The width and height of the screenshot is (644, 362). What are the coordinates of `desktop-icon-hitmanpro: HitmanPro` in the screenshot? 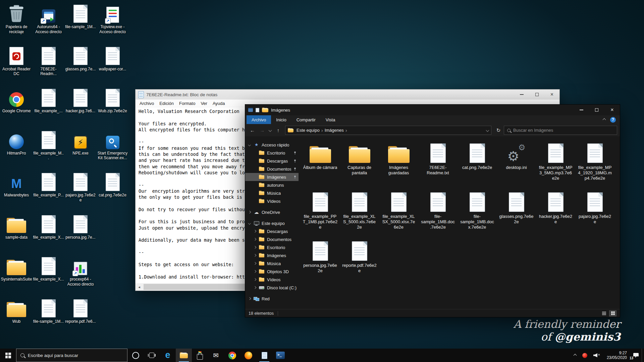 It's located at (16, 143).